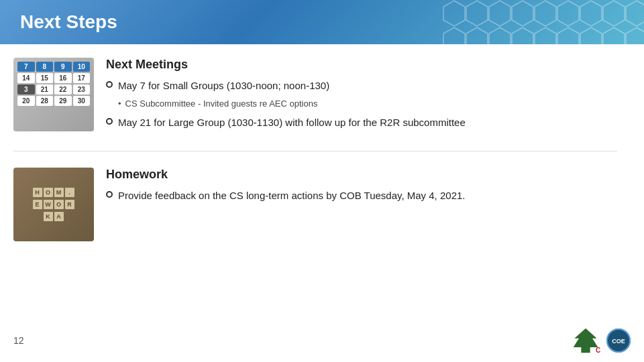 The image size is (644, 362). What do you see at coordinates (63, 101) in the screenshot?
I see `cal-cell: 29` at bounding box center [63, 101].